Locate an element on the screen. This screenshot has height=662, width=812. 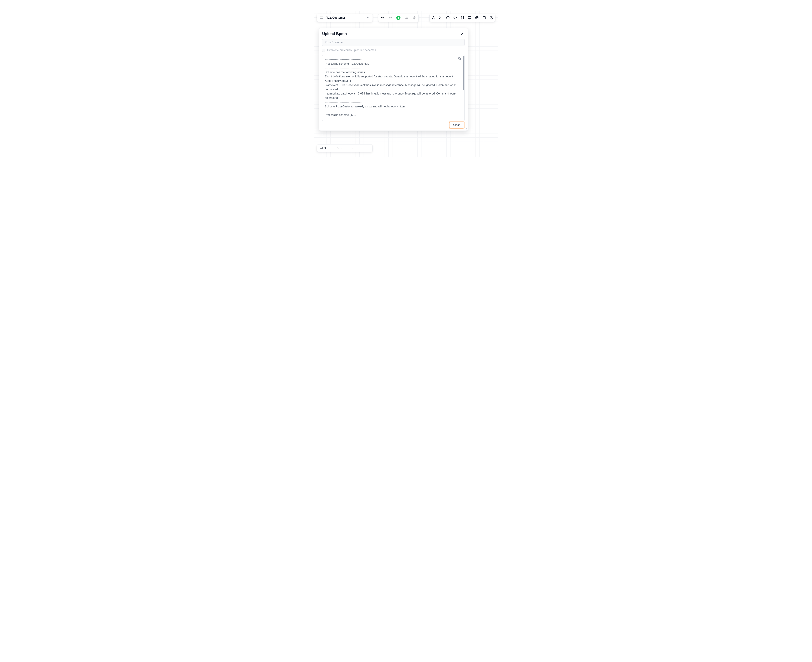
close-icon is located at coordinates (462, 34).